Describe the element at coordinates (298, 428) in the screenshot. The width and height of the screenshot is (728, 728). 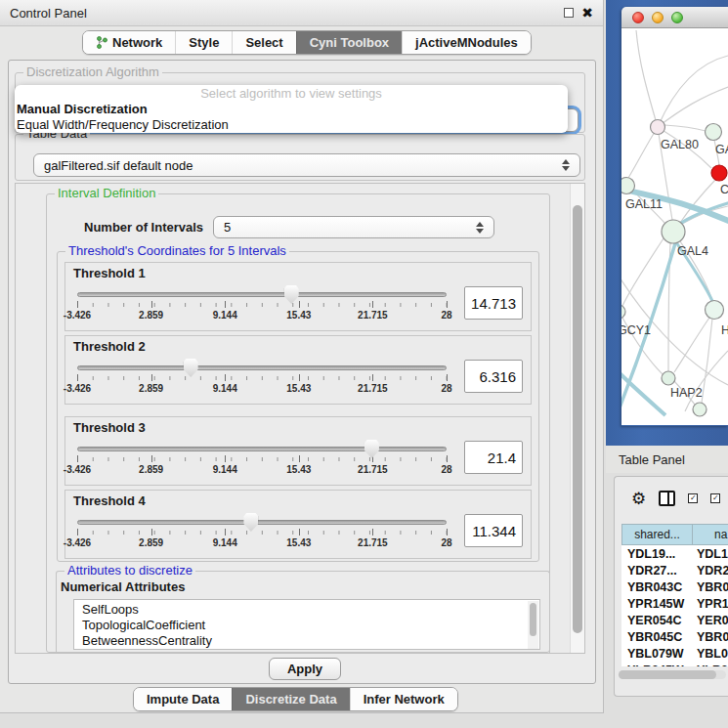
I see `threshold-3-label: Threshold 3` at that location.